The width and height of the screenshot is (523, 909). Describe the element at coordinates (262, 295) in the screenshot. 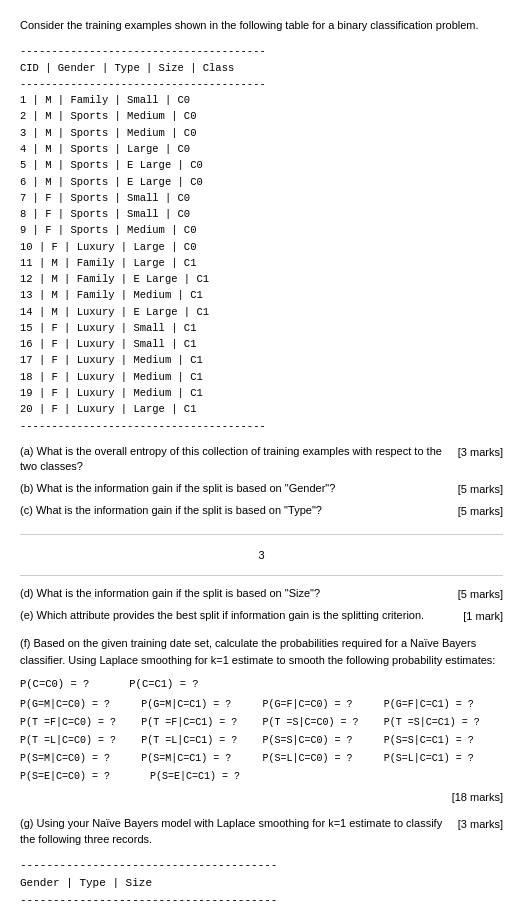

I see `table-row: 13 | M | Family | Medium | C1` at that location.